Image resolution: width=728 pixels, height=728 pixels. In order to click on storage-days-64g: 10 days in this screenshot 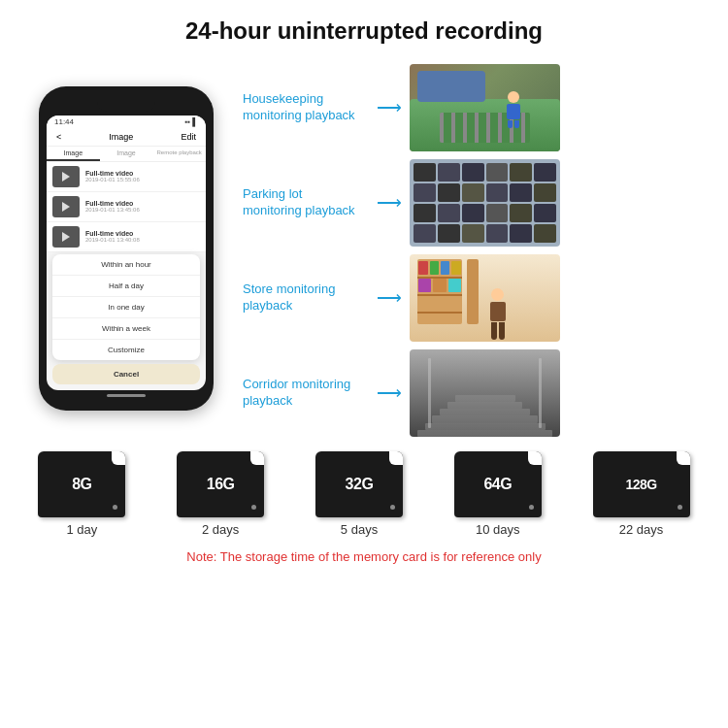, I will do `click(498, 530)`.